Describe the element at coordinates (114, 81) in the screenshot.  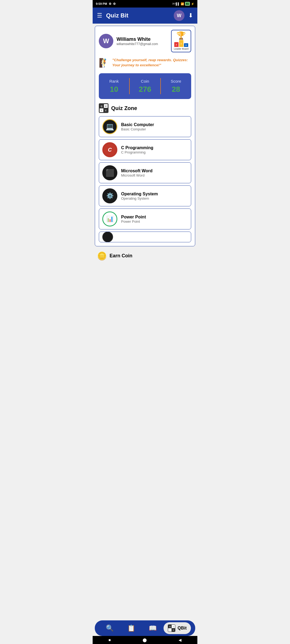
I see `rank-label: Rank` at that location.